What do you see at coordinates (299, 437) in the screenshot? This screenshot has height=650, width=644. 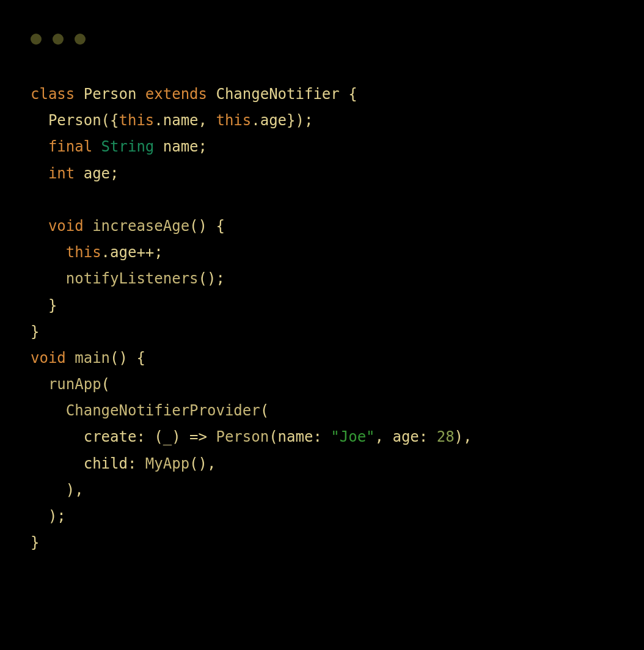 I see `code-token: (name:` at bounding box center [299, 437].